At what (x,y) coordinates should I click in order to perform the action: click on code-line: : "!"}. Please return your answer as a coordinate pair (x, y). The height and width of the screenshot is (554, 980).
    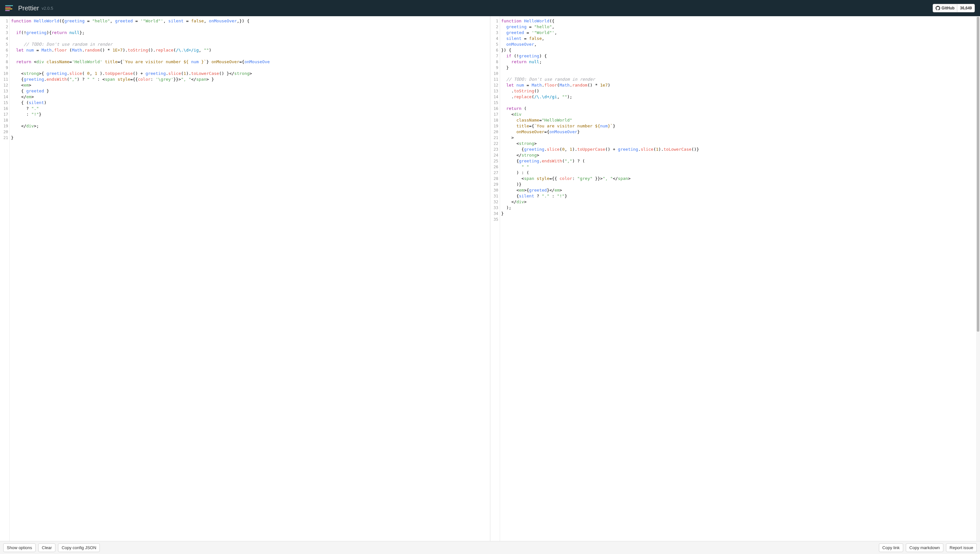
    Looking at the image, I should click on (250, 114).